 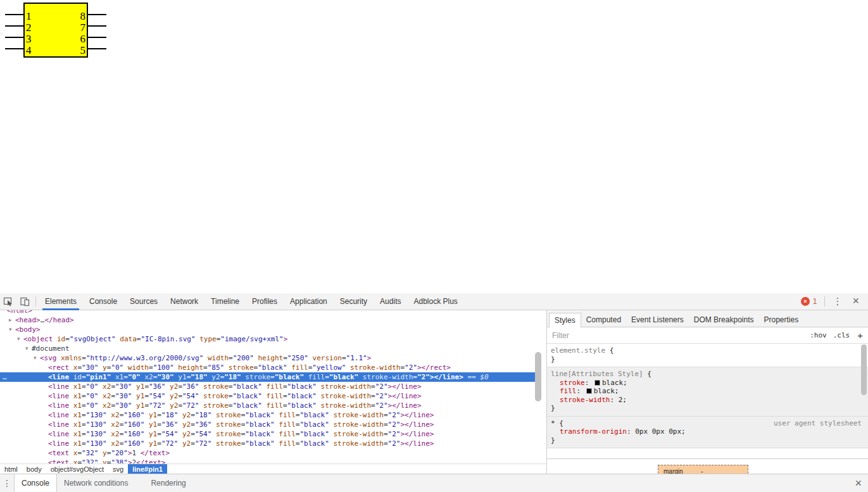 What do you see at coordinates (268, 386) in the screenshot?
I see `dom-row-line-2: <line x1="0" x2="30" y1="36" y2="36" str…` at bounding box center [268, 386].